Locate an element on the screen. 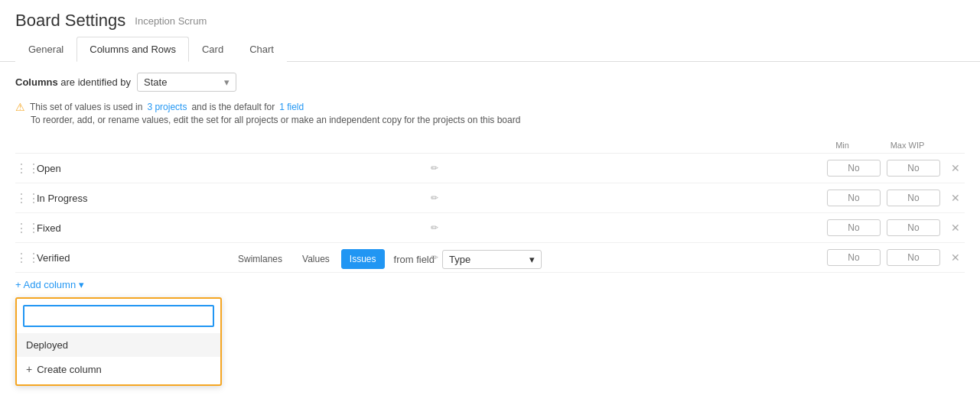 The image size is (980, 418). maxwip-input-inprogress is located at coordinates (913, 198).